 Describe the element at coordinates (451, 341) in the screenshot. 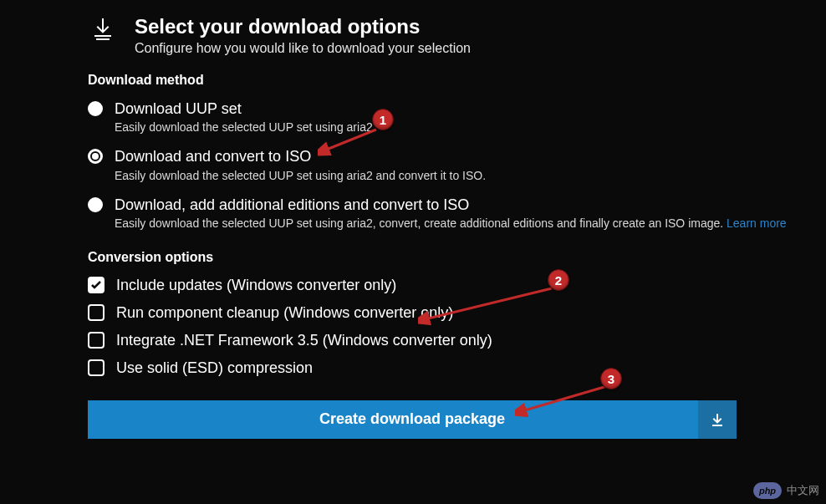

I see `checkbox-integrate-net: Integrate .NET Framework 3.5 (Windows co…` at that location.